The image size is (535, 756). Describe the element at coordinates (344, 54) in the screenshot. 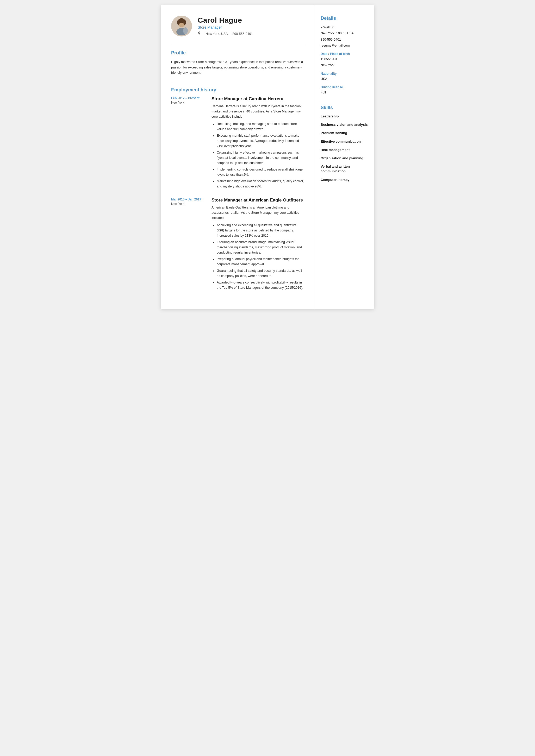

I see `dob-label: Date / Place of birth` at that location.